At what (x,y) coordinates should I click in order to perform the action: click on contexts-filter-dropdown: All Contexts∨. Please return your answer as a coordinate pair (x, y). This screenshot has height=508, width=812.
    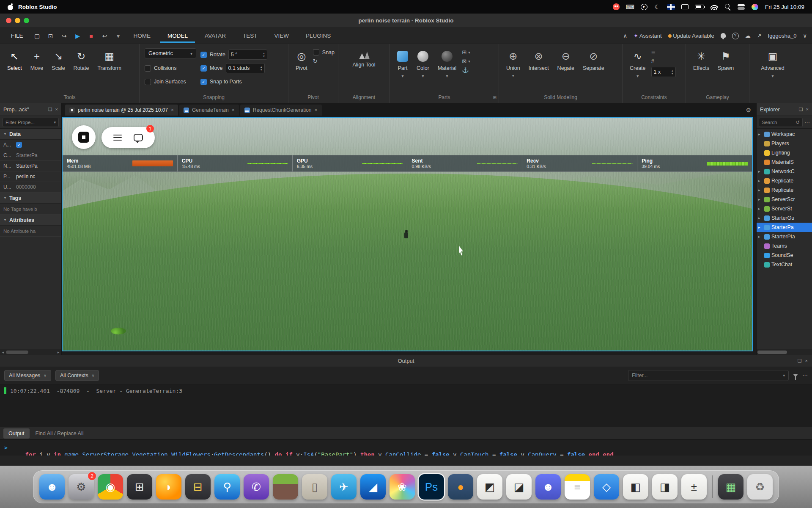
    Looking at the image, I should click on (77, 375).